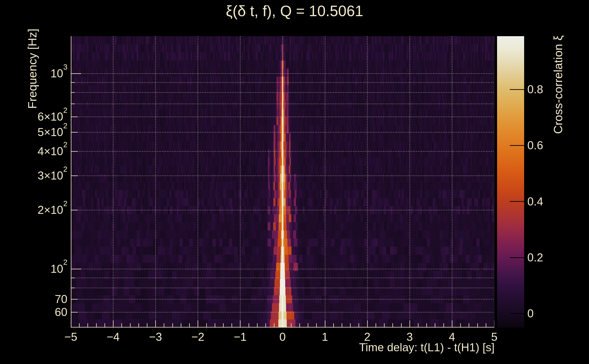  What do you see at coordinates (510, 182) in the screenshot?
I see `colorbar-gradient` at bounding box center [510, 182].